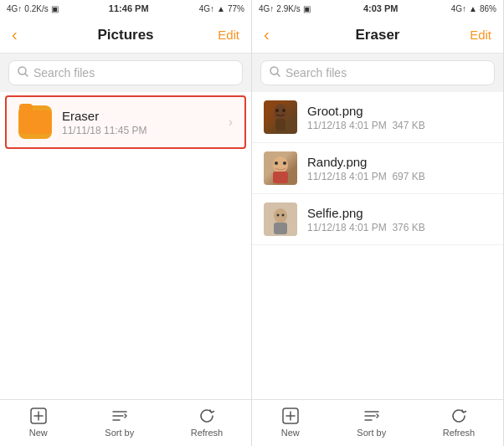  Describe the element at coordinates (126, 73) in the screenshot. I see `left-search-input-wrap: Search files` at that location.